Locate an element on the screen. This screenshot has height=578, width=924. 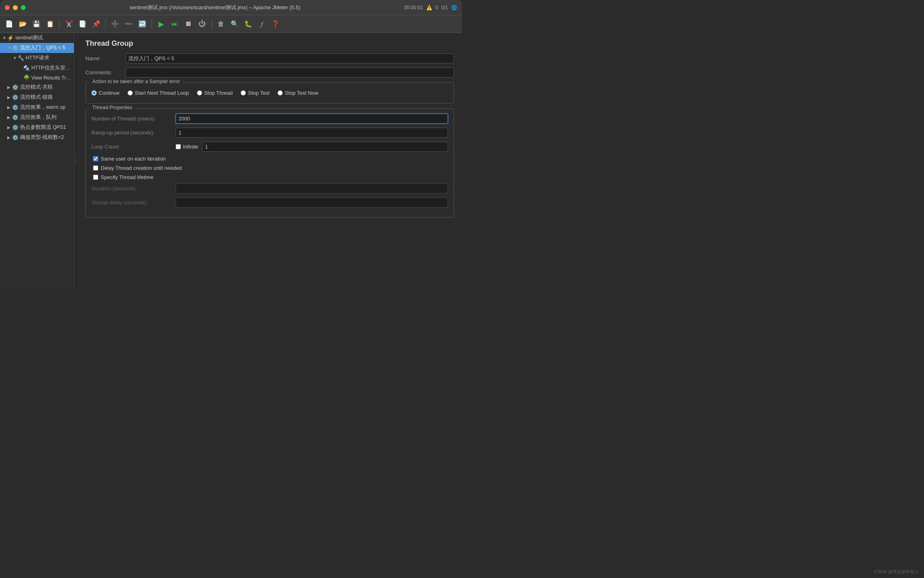
radio-continue: Continue is located at coordinates (105, 93).